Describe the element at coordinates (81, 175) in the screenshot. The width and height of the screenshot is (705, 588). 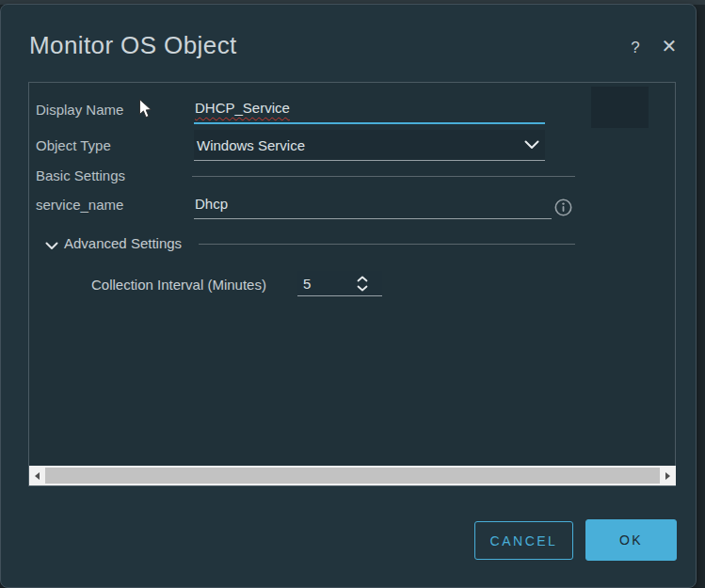
I see `basic-settings-label: Basic Settings` at that location.